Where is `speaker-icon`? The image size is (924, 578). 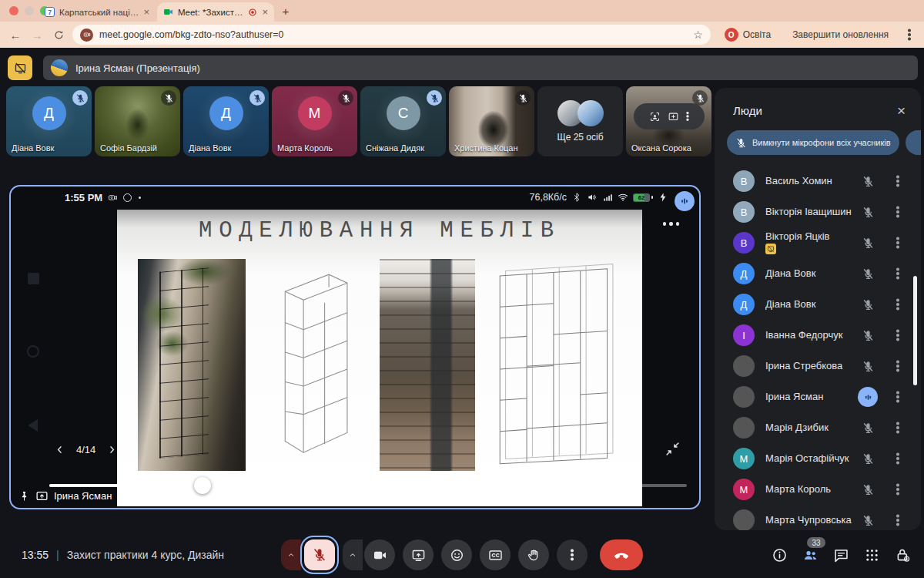 speaker-icon is located at coordinates (592, 197).